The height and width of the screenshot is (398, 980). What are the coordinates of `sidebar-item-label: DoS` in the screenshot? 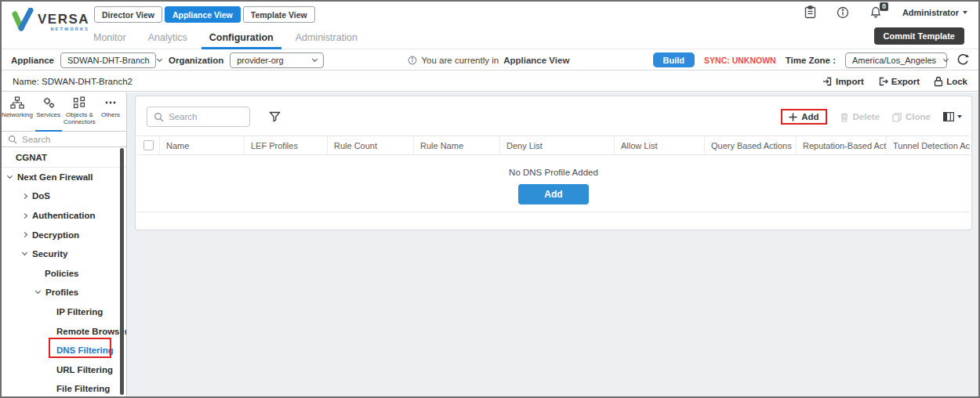 It's located at (41, 196).